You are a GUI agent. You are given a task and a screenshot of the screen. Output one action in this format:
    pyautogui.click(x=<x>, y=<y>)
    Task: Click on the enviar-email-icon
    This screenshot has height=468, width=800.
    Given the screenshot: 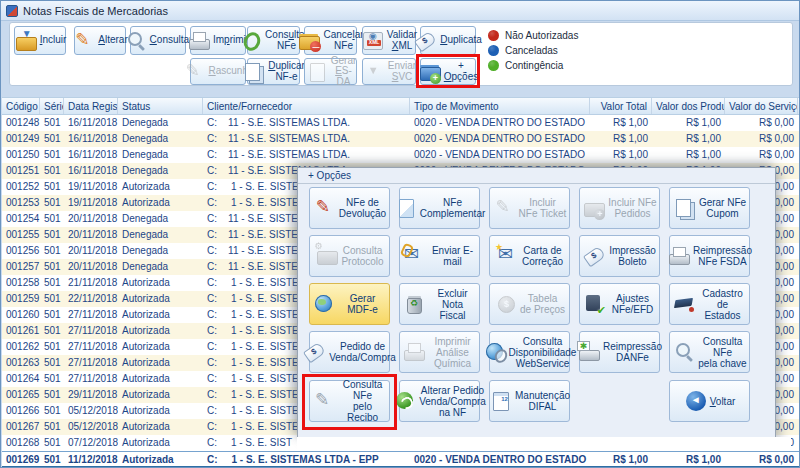 What is the action you would take?
    pyautogui.click(x=414, y=256)
    